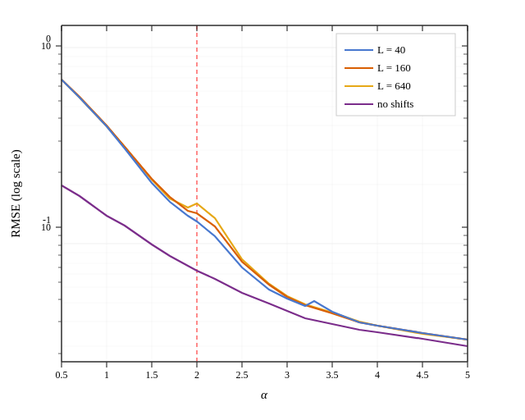 The width and height of the screenshot is (525, 420). Describe the element at coordinates (243, 375) in the screenshot. I see `x-tick-2.5: 2.5` at that location.